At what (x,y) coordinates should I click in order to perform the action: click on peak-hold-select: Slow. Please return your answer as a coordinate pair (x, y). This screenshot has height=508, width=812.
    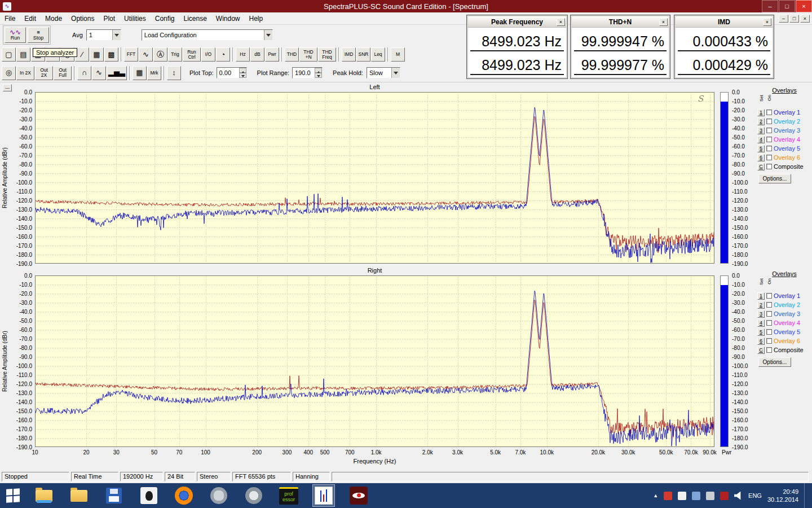
    Looking at the image, I should click on (383, 73).